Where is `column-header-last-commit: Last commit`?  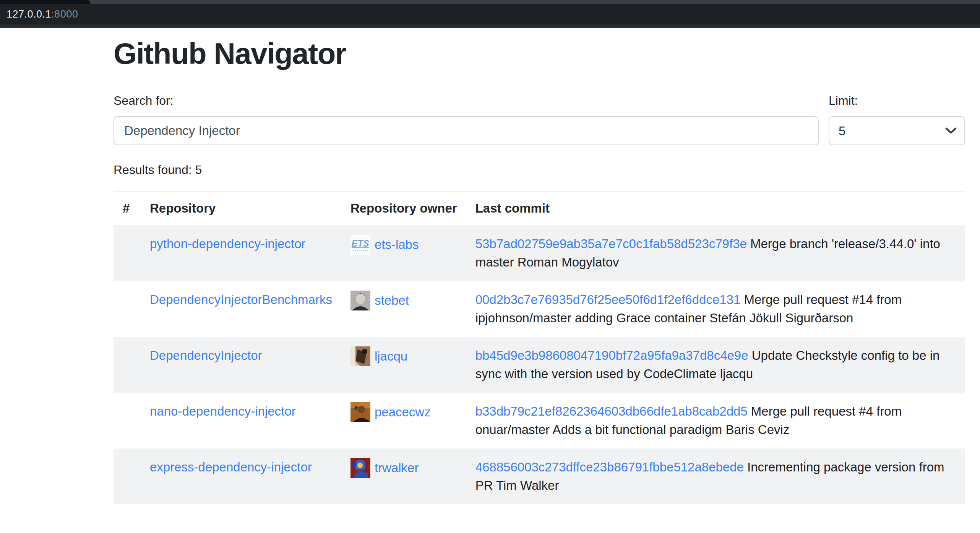 column-header-last-commit: Last commit is located at coordinates (716, 208).